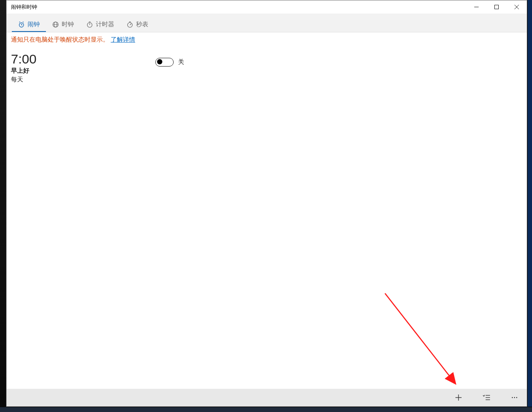 The width and height of the screenshot is (532, 412). What do you see at coordinates (142, 25) in the screenshot?
I see `tab-label: 秒表` at bounding box center [142, 25].